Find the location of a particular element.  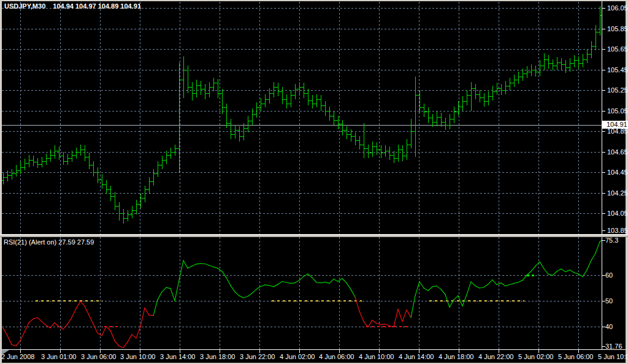

time-axis-label: 4 Jun 02:00 is located at coordinates (297, 357).